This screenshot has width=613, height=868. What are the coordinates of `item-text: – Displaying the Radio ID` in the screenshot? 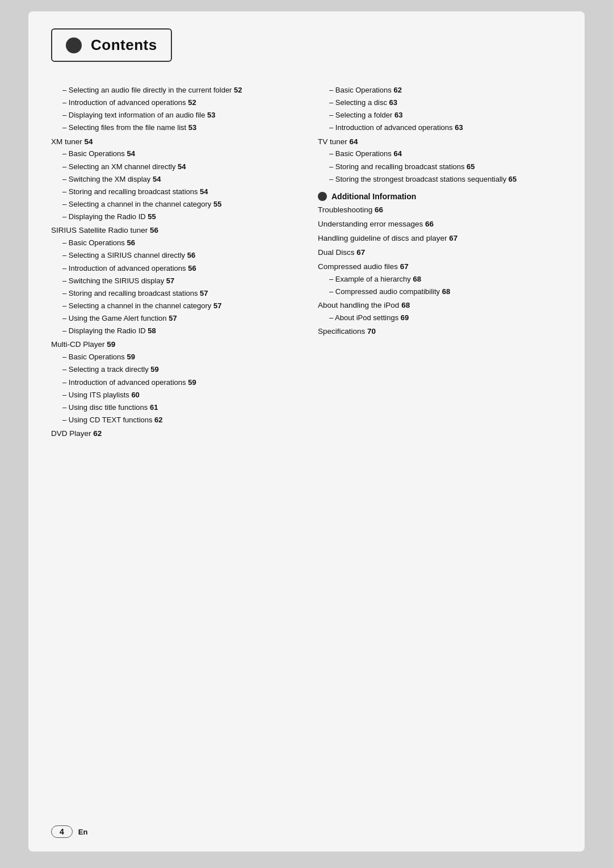 It's located at (105, 330).